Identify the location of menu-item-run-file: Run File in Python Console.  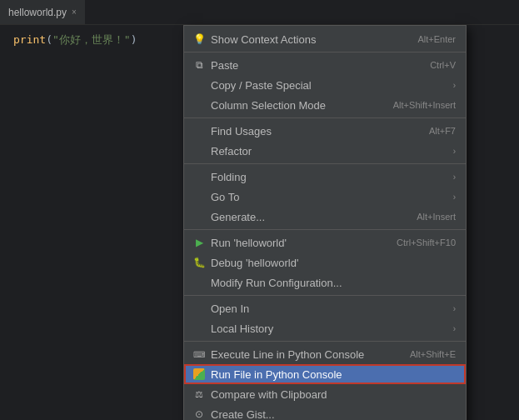
(325, 374).